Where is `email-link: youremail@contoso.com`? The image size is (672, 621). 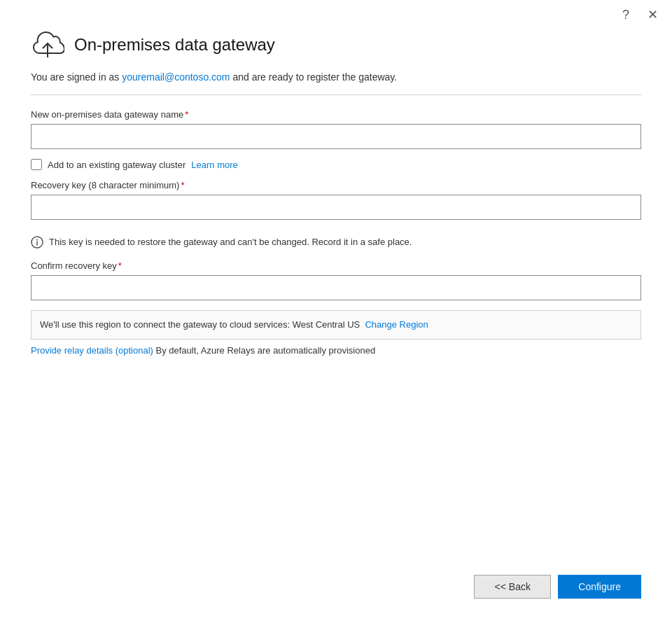
email-link: youremail@contoso.com is located at coordinates (176, 77).